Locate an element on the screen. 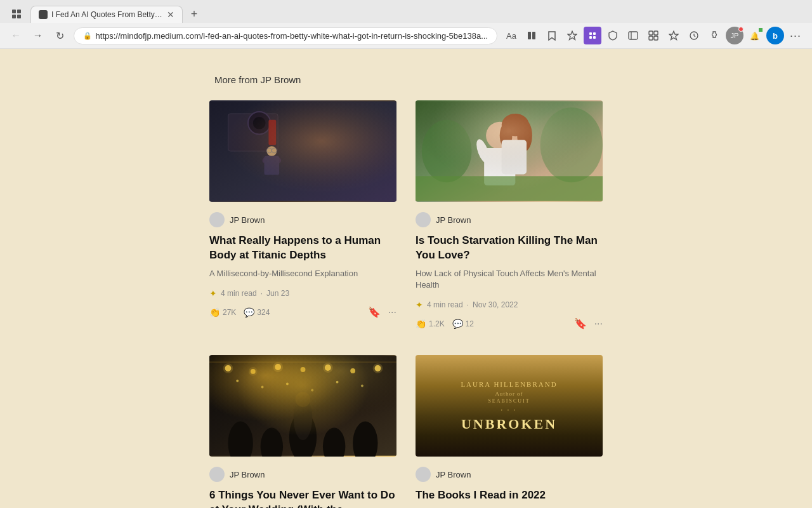  author-avatar-books is located at coordinates (423, 474).